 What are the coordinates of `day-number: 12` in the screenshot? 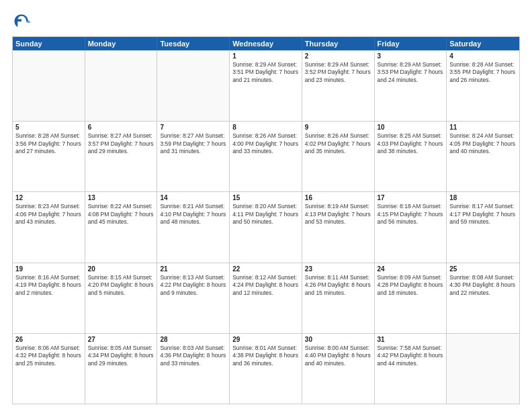 It's located at (48, 197).